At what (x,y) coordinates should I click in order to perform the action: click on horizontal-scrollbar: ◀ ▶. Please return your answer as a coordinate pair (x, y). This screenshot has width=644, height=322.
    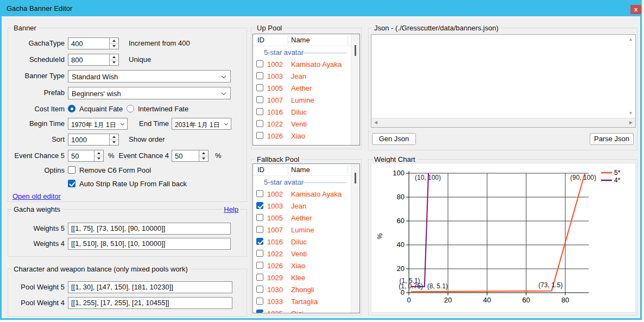
    Looking at the image, I should click on (503, 123).